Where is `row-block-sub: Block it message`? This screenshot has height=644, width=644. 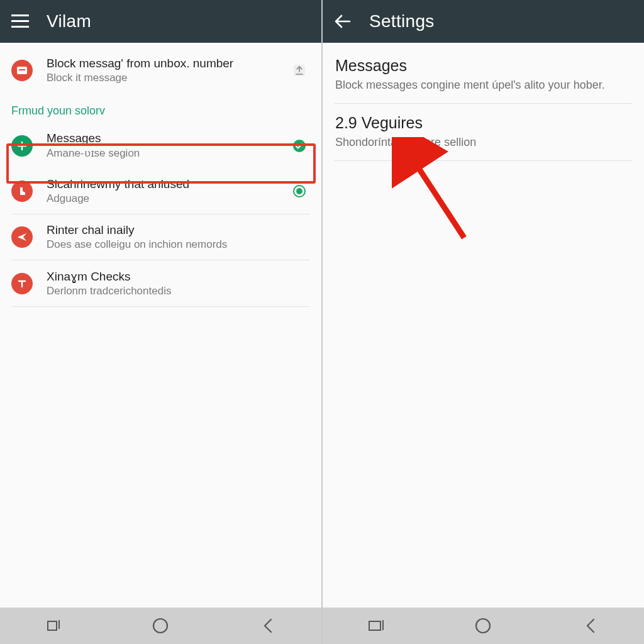
row-block-sub: Block it message is located at coordinates (167, 78).